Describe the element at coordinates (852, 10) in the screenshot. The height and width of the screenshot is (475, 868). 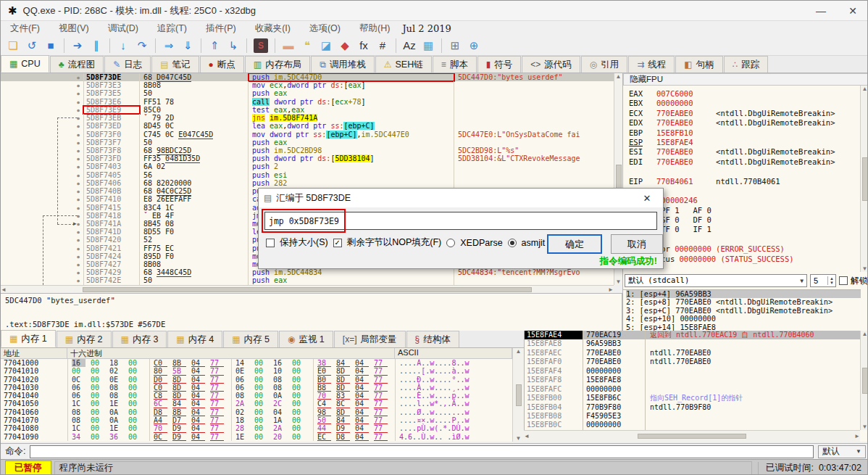
I see `close-button: ✕` at that location.